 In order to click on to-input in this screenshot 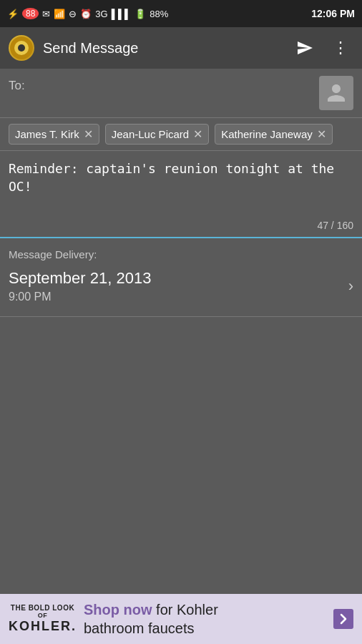, I will do `click(172, 87)`.